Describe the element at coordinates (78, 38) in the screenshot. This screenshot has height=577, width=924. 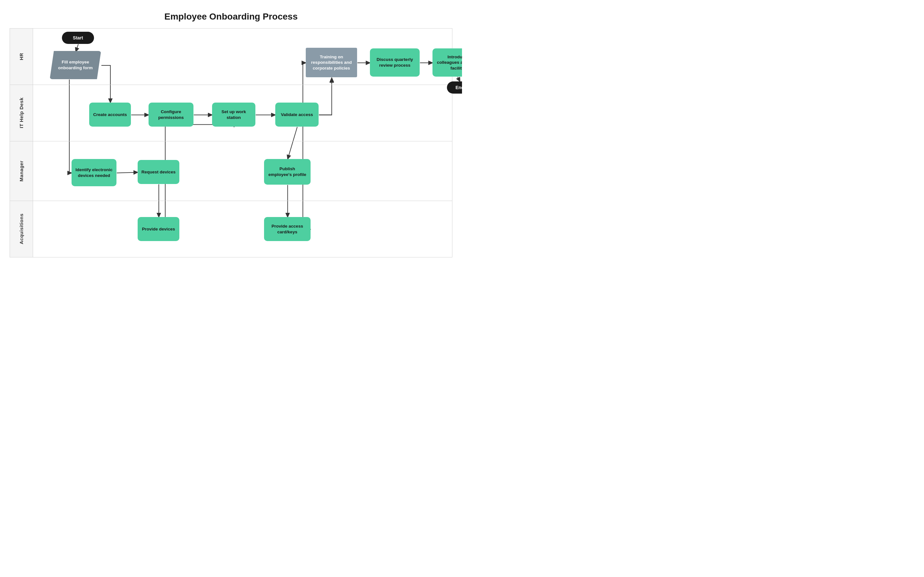
I see `start-node: Start` at that location.